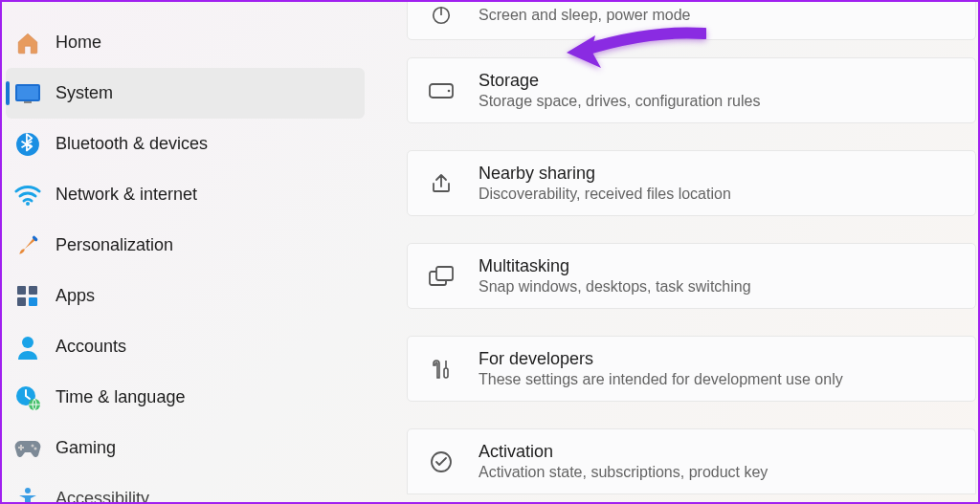 The width and height of the screenshot is (980, 504). I want to click on card-nearby-sharing: Nearby sharing Discoverability, received…, so click(691, 184).